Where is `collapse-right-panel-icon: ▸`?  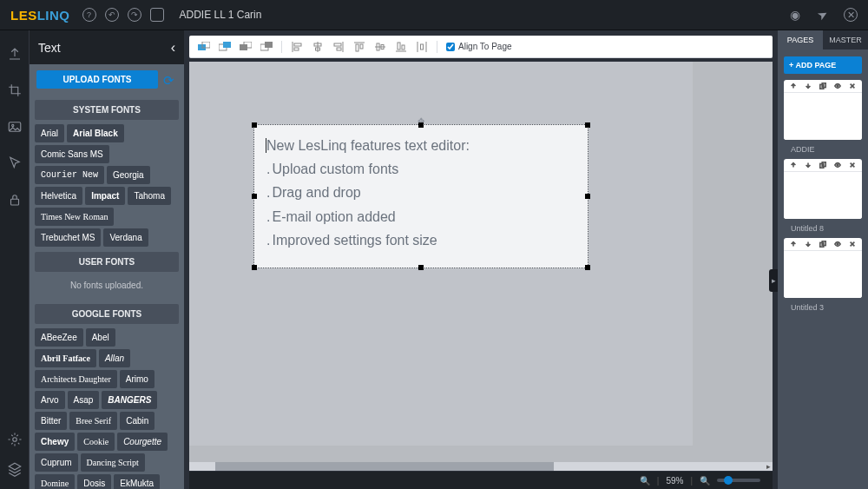 collapse-right-panel-icon: ▸ is located at coordinates (773, 281).